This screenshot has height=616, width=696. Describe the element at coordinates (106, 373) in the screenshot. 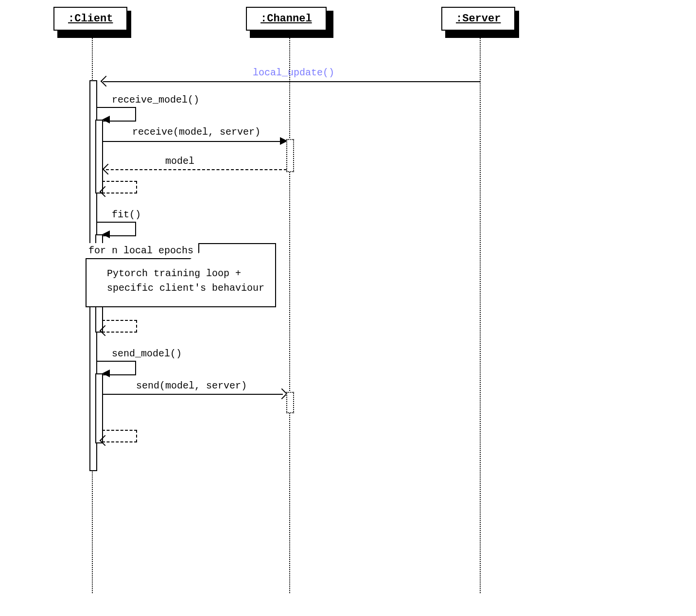

I see `arrow-send-model` at that location.